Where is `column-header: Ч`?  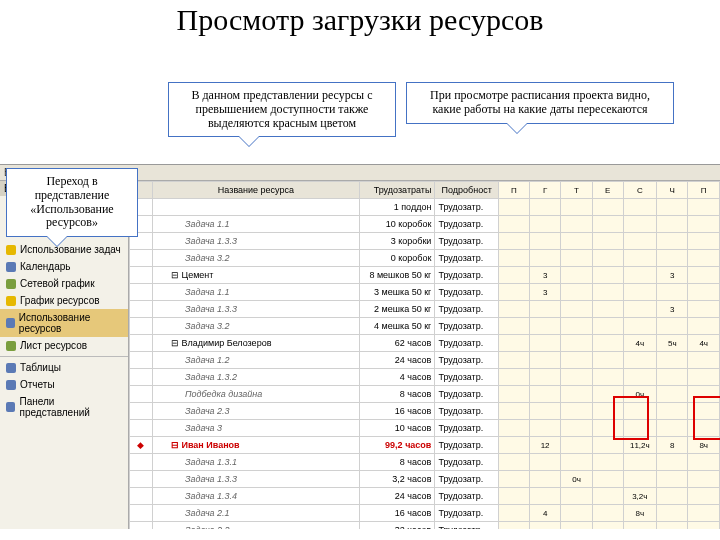
column-header: Ч is located at coordinates (672, 190).